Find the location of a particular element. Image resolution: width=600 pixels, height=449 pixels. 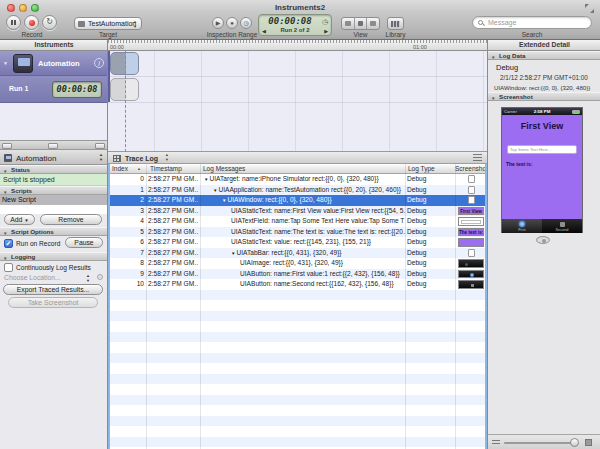

target-dropdown: TestAutomation ▲▼ is located at coordinates (108, 24).